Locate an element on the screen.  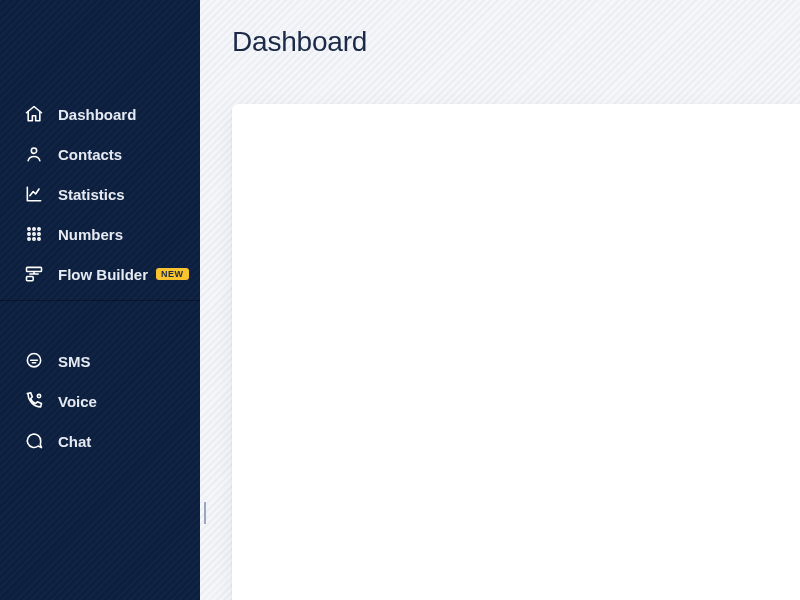
sidebar-item-label: Flow Builder is located at coordinates (103, 274).